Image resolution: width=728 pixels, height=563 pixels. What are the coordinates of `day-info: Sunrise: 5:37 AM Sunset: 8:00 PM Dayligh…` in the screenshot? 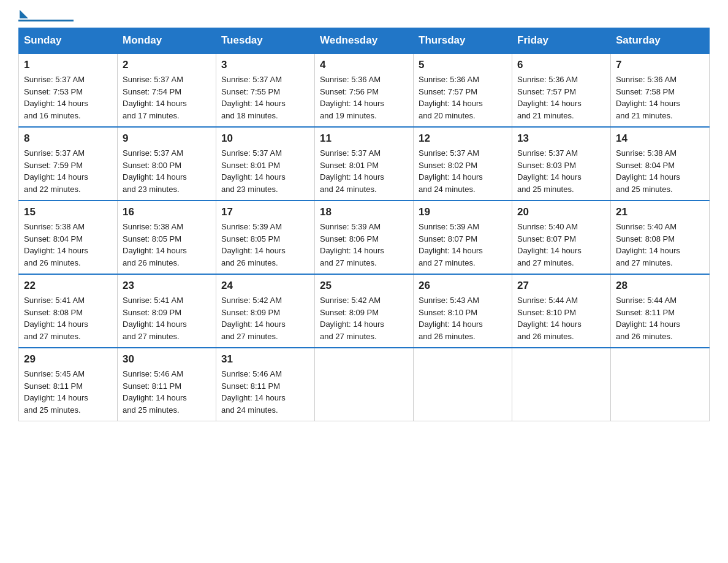 It's located at (167, 171).